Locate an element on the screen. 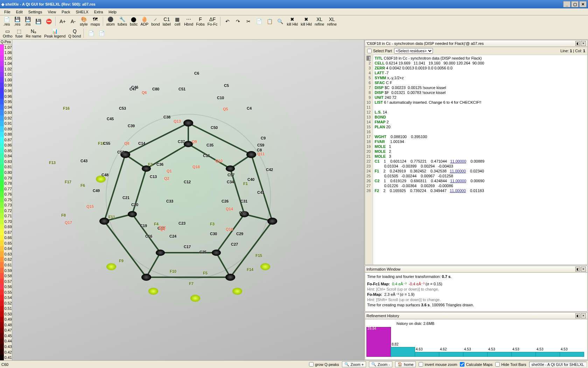 The height and width of the screenshot is (368, 588). toolbar-hbond-button: ⋯Hbnd is located at coordinates (189, 21).